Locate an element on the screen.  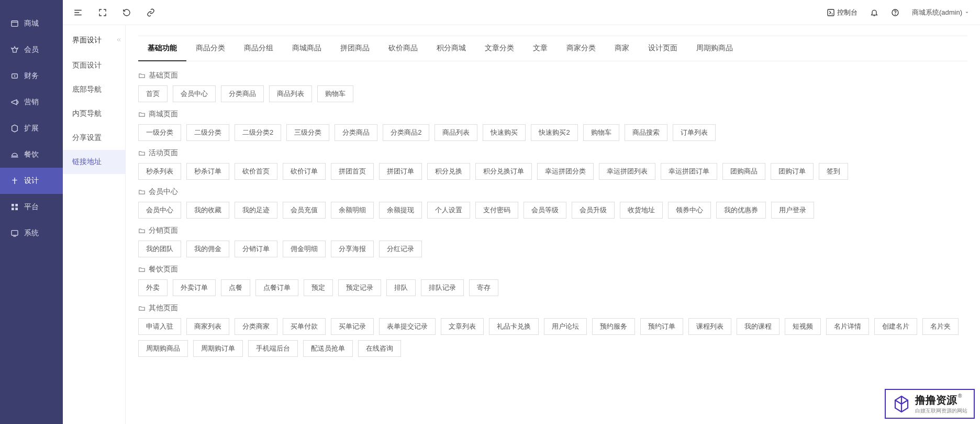
link-chip: 分红记录 is located at coordinates (400, 249).